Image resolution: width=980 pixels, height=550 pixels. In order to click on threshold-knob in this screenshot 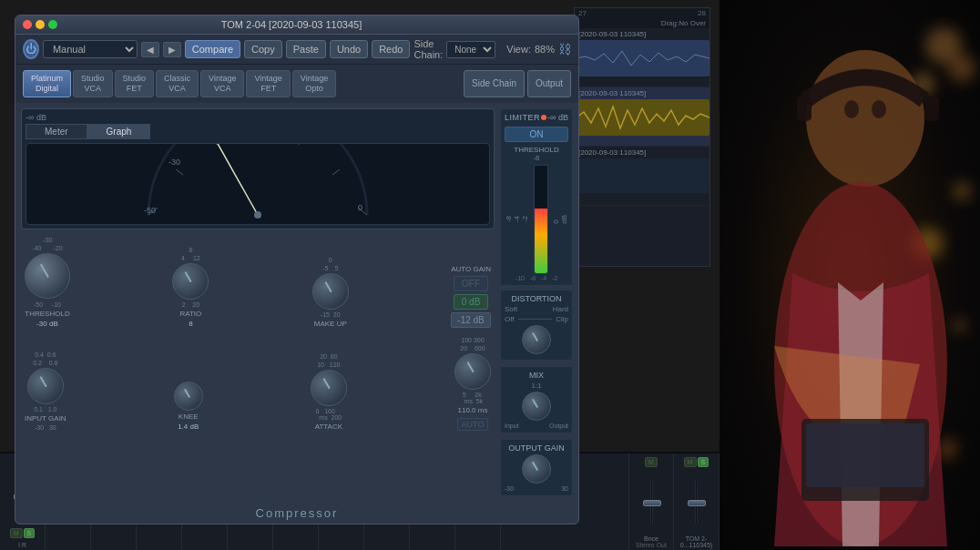, I will do `click(47, 276)`.